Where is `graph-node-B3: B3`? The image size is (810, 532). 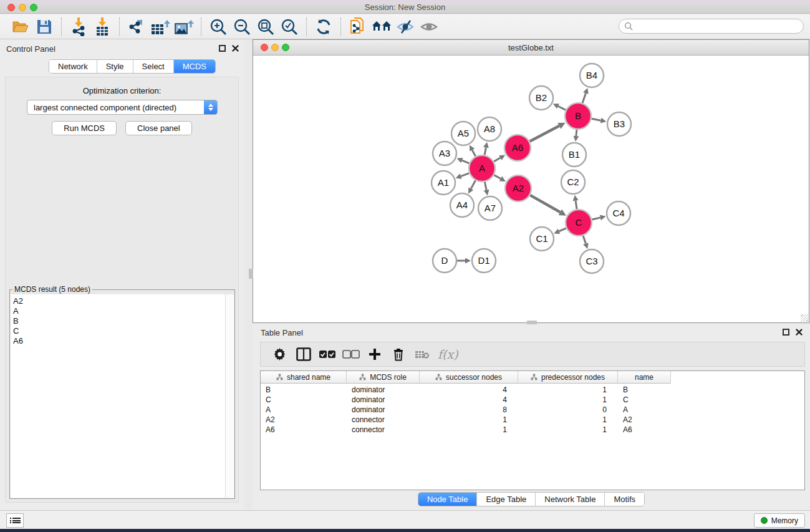 graph-node-B3: B3 is located at coordinates (619, 124).